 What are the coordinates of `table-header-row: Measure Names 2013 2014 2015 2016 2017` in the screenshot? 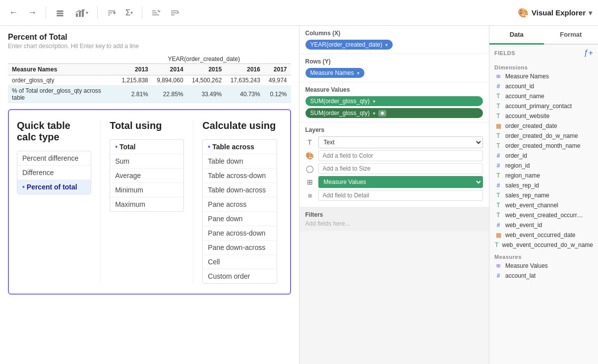 It's located at (150, 69).